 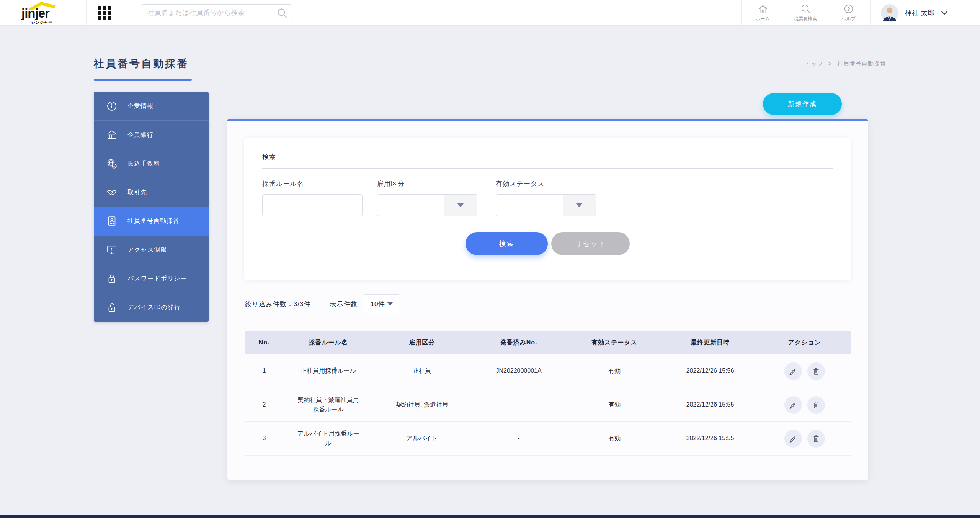 I want to click on numbering-rules-table: No. 採番ルール名 雇用区分 発番済みNo. 有効ステータス 最終更新日時 ア…, so click(x=548, y=393).